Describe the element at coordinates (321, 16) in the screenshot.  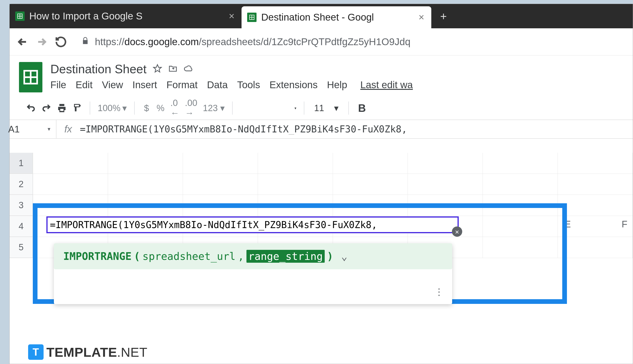
I see `browser-tab-strip: How to Import a Google S × Destination S…` at that location.